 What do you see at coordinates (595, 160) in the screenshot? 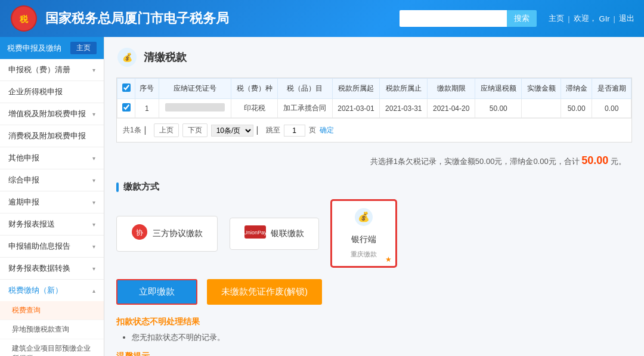
I see `summary-amount: 50.00` at bounding box center [595, 160].